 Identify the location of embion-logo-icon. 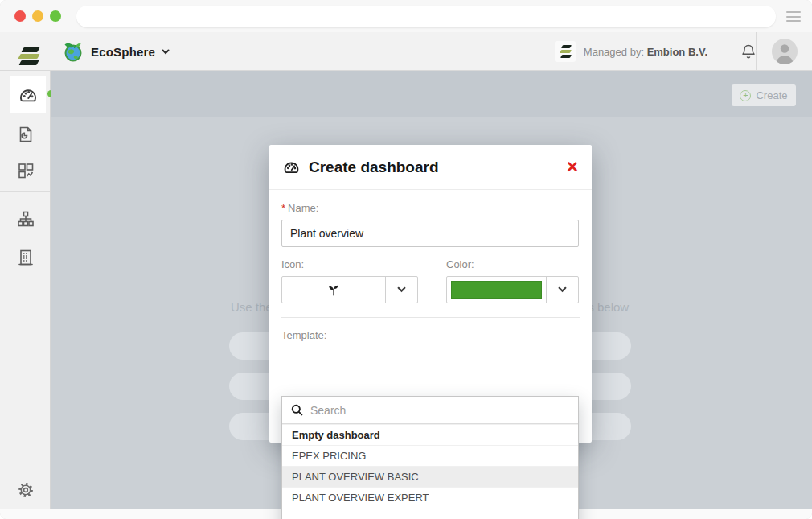
(27, 53).